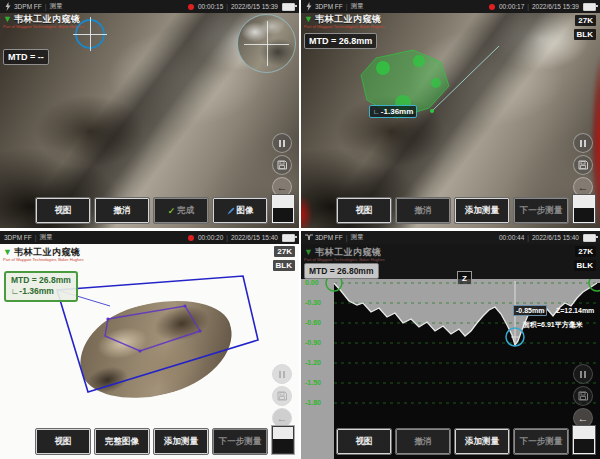 Image resolution: width=600 pixels, height=459 pixels. I want to click on record-timer: 00:00:17, so click(512, 6).